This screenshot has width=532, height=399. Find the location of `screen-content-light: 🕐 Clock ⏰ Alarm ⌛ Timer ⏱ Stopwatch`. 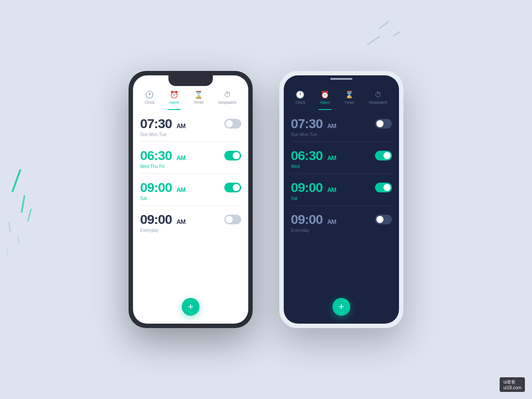

screen-content-light: 🕐 Clock ⏰ Alarm ⌛ Timer ⏱ Stopwatch is located at coordinates (191, 200).